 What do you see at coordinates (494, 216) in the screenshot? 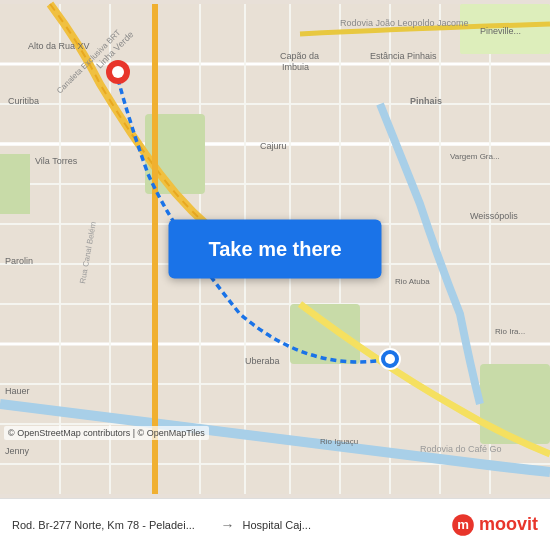
I see `svg-text: Weissópolis` at bounding box center [494, 216].